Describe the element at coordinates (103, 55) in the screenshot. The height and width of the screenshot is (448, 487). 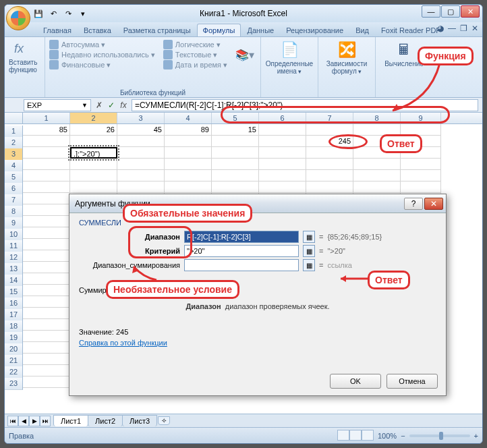
I see `library-недавно-использовались: Недавно использовались ▾` at that location.